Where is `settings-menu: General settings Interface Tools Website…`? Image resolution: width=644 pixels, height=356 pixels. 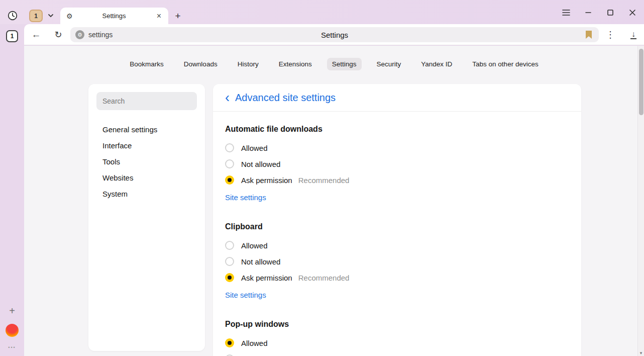 settings-menu: General settings Interface Tools Website… is located at coordinates (147, 161).